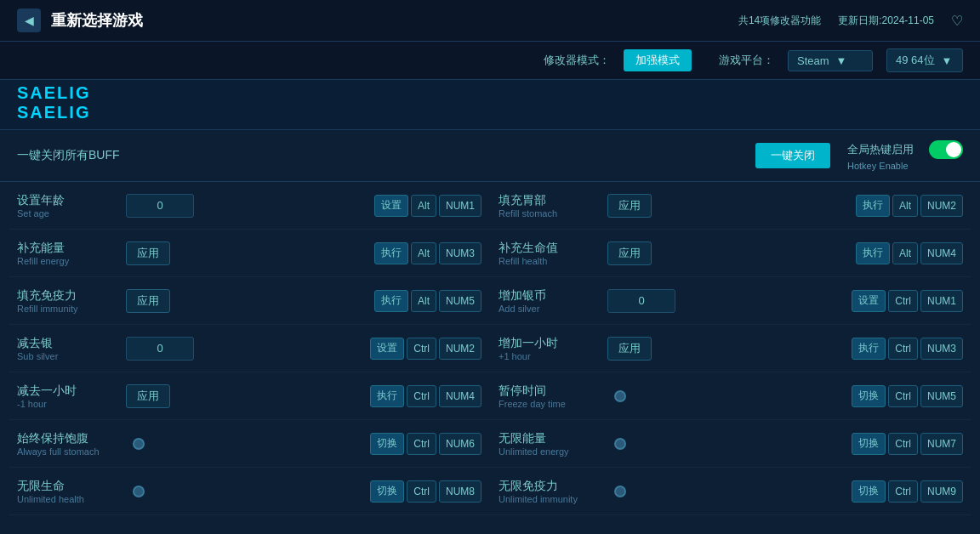 The height and width of the screenshot is (534, 980). Describe the element at coordinates (925, 60) in the screenshot. I see `version-select: 49 64位 ▼` at that location.